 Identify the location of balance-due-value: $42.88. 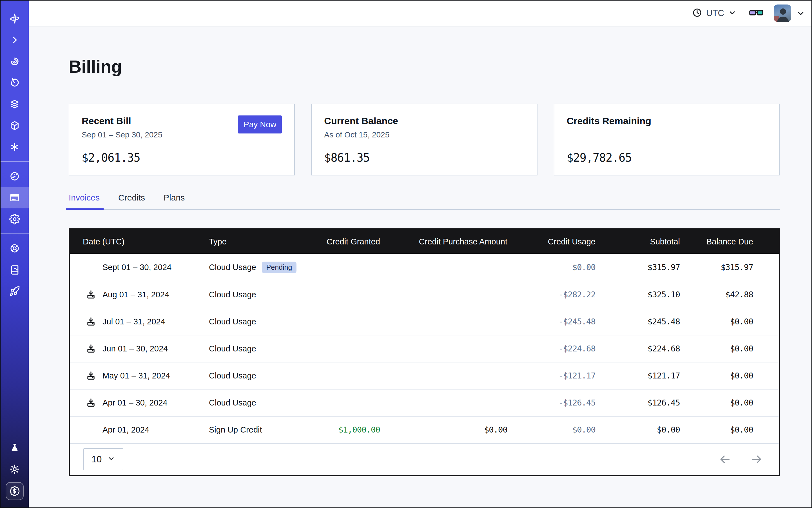
(717, 294).